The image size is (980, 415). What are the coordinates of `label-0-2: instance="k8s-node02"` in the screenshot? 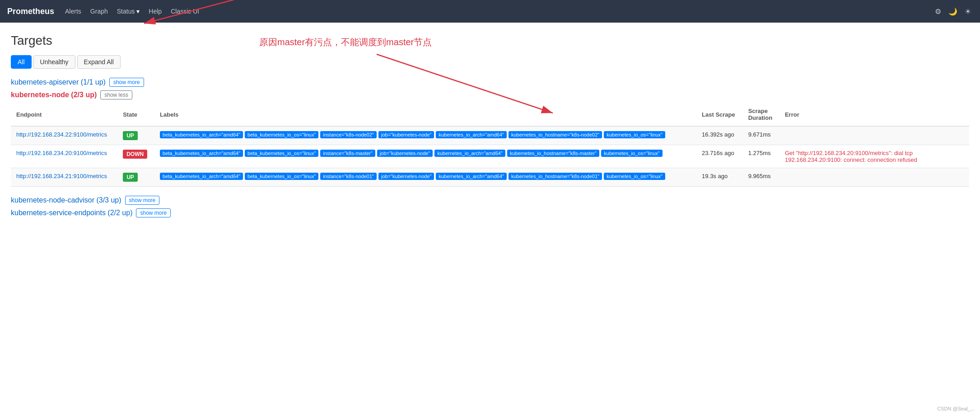 It's located at (349, 135).